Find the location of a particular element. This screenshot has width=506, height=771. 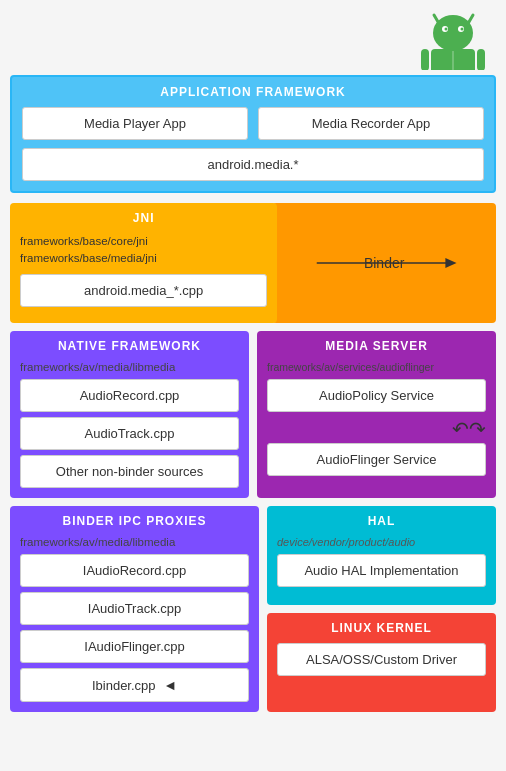

linux-kernel-title: LINUX KERNEL is located at coordinates (382, 628).